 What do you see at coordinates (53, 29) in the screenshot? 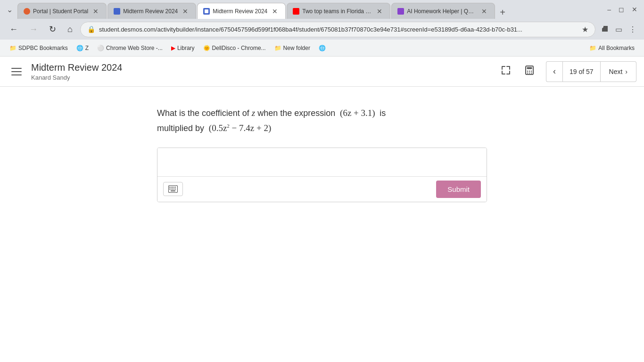
I see `reload-btn: ↻` at bounding box center [53, 29].